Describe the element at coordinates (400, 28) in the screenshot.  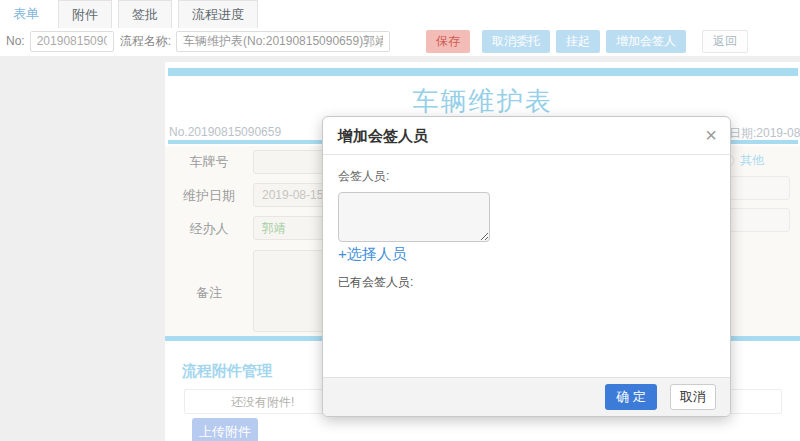
I see `header: 表单 附件 签批 流程进度 No: 流程名称: 保存 取消委托 挂起 增加会签人…` at that location.